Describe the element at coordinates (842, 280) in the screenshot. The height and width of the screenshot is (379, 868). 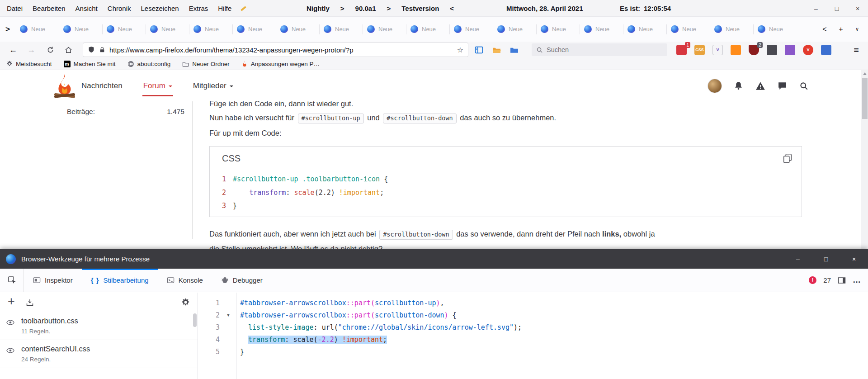
I see `split-console-icon` at that location.